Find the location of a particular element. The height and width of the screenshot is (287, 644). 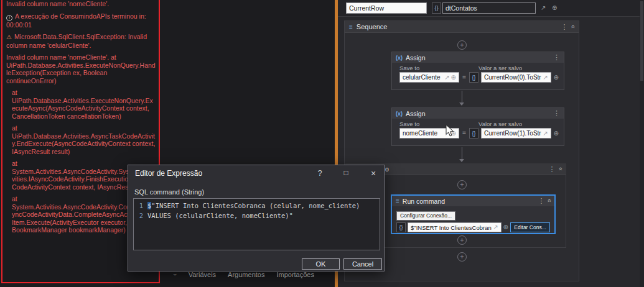

assign-activity: (x) Assign ⋮ Save to Valor a ser salvo c… is located at coordinates (478, 71).